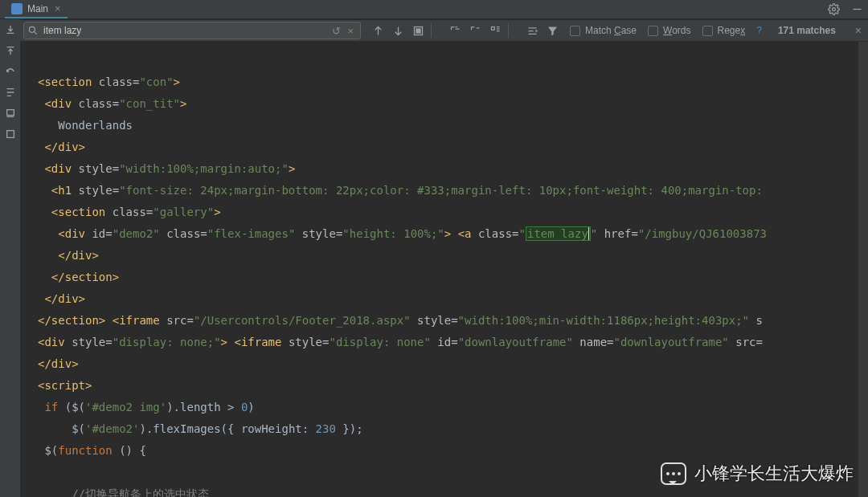  What do you see at coordinates (759, 31) in the screenshot?
I see `regex-help-icon: ?` at bounding box center [759, 31].